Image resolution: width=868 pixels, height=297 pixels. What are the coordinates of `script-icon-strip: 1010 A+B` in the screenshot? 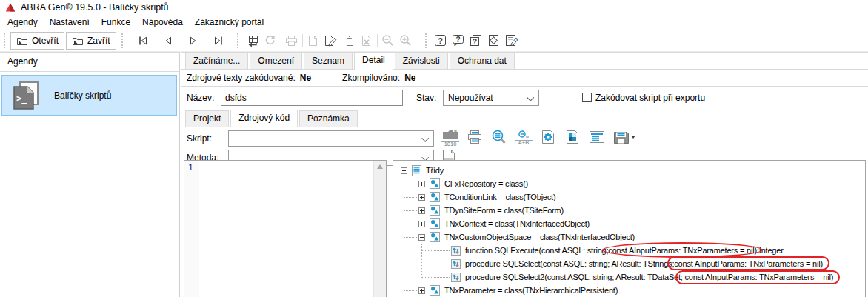 It's located at (539, 138).